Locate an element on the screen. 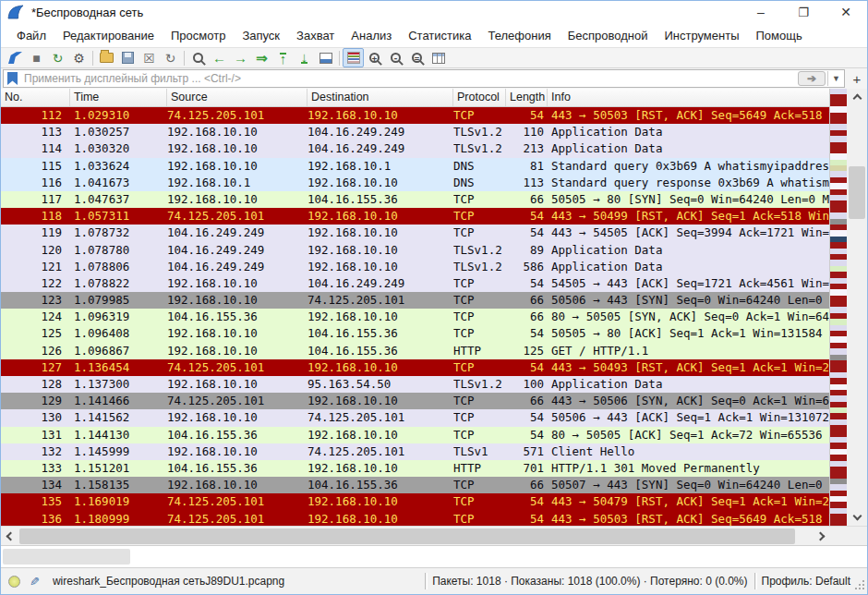 The height and width of the screenshot is (595, 868). zoom-out-icon: - is located at coordinates (395, 57).